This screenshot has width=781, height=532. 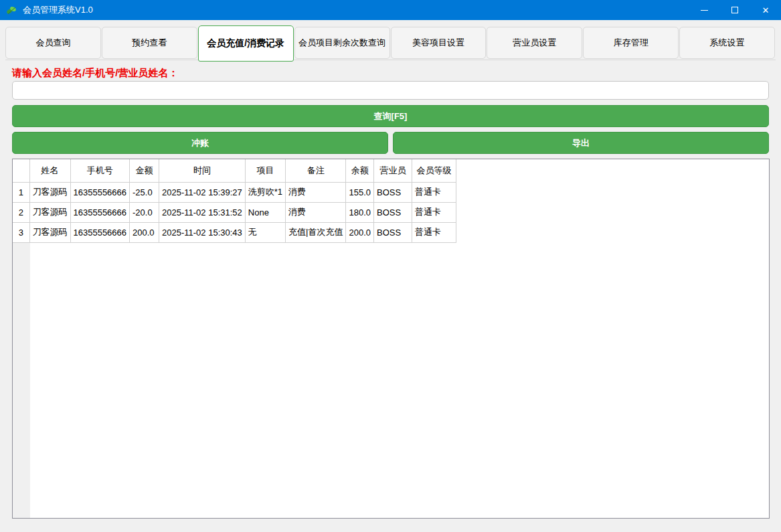 I want to click on cell-project: 无, so click(x=265, y=232).